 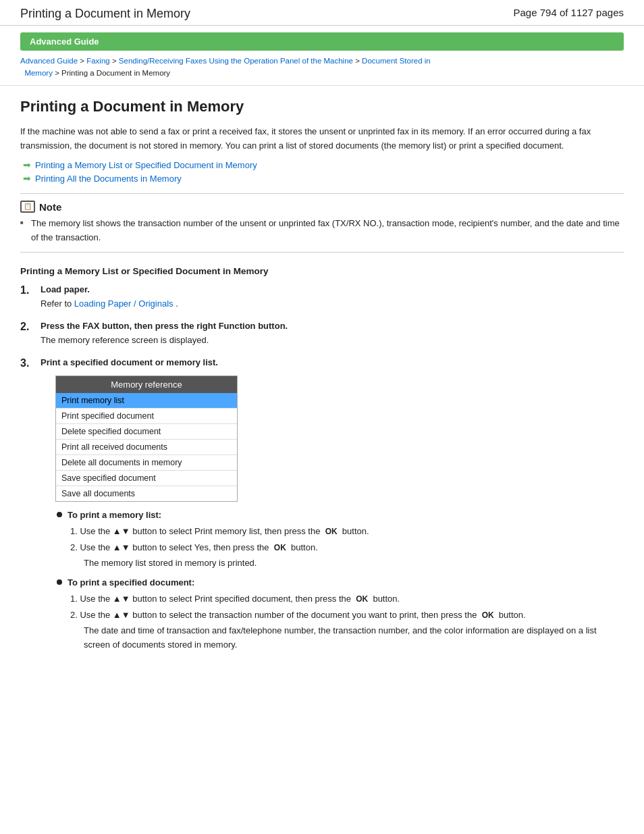 I want to click on bullet-memory-list-step-2: 2. Use the ▲▼ button to select Yes, then…, so click(x=347, y=548).